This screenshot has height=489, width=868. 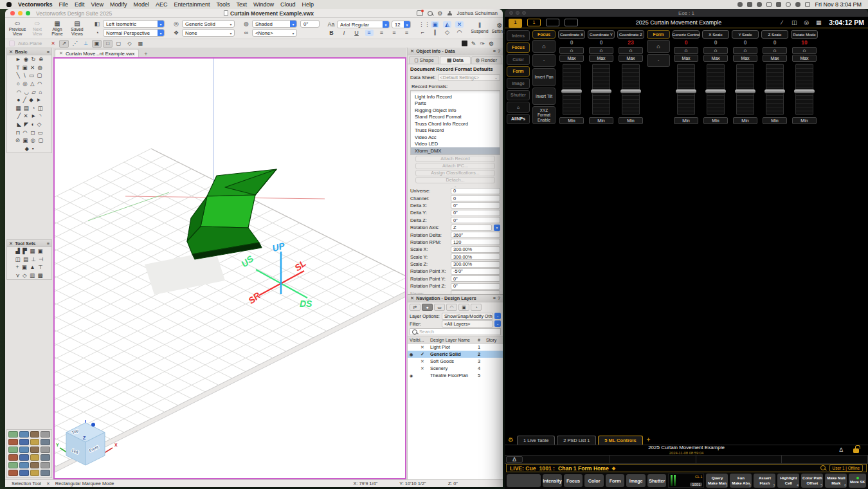 What do you see at coordinates (455, 180) in the screenshot?
I see `detach-button: Detach...` at bounding box center [455, 180].